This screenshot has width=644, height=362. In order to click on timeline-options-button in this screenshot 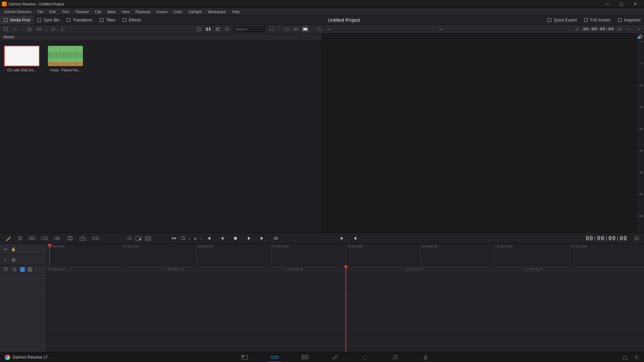, I will do `click(183, 238)`.